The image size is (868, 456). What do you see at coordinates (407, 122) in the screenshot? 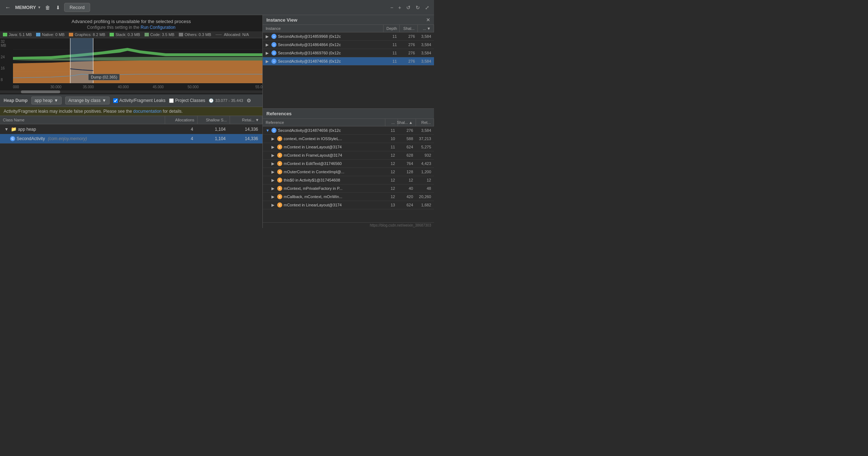
I see `rth-shallow: Shal... ▲` at bounding box center [407, 122].